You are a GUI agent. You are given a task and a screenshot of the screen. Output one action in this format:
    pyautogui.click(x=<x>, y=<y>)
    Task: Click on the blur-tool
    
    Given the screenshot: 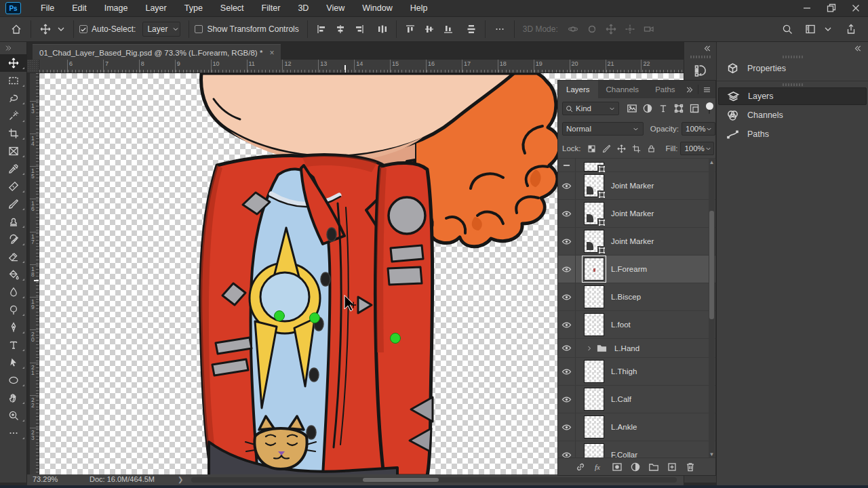 What is the action you would take?
    pyautogui.click(x=14, y=292)
    